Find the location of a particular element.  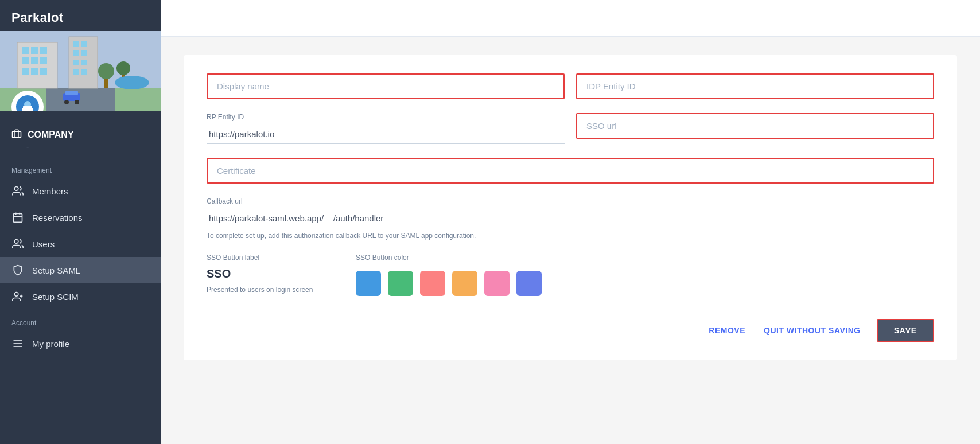

sidebar-item-members-label: Members is located at coordinates (50, 192).